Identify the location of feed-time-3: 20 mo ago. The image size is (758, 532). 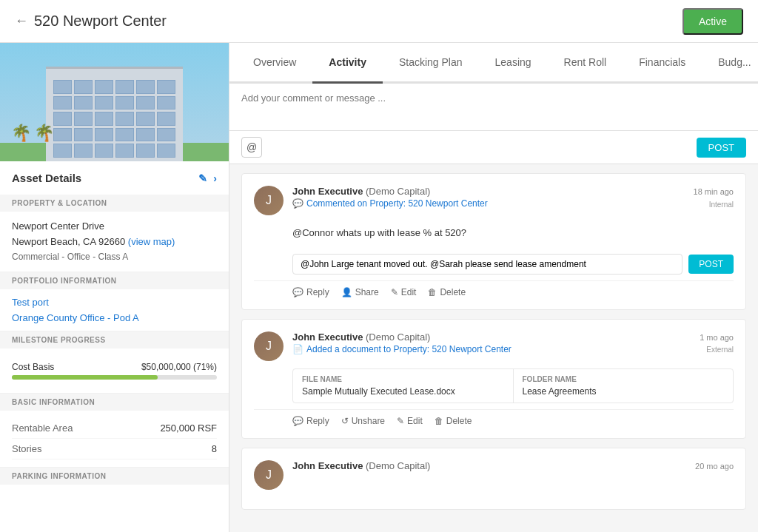
(714, 467).